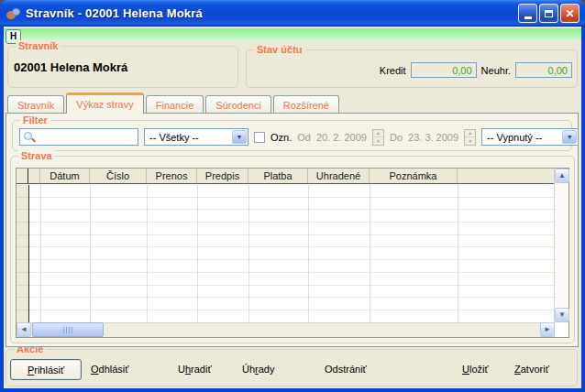  I want to click on tab-surodenci: Súrodenci, so click(238, 104).